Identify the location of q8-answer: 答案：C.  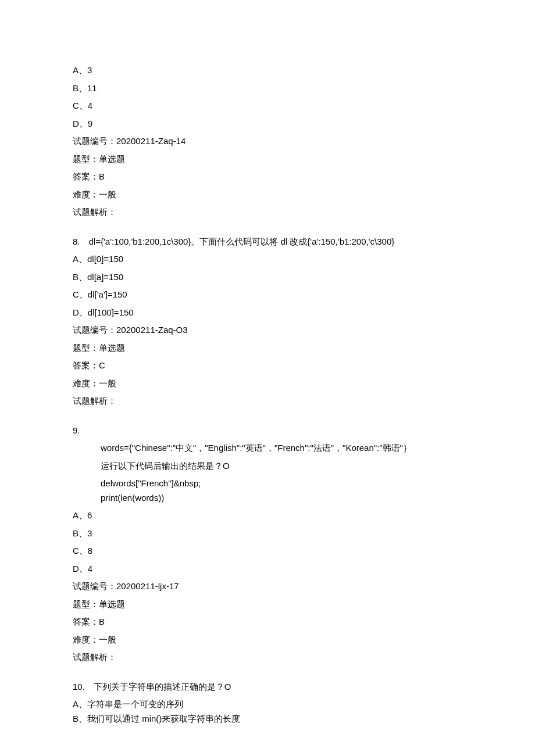
(268, 366).